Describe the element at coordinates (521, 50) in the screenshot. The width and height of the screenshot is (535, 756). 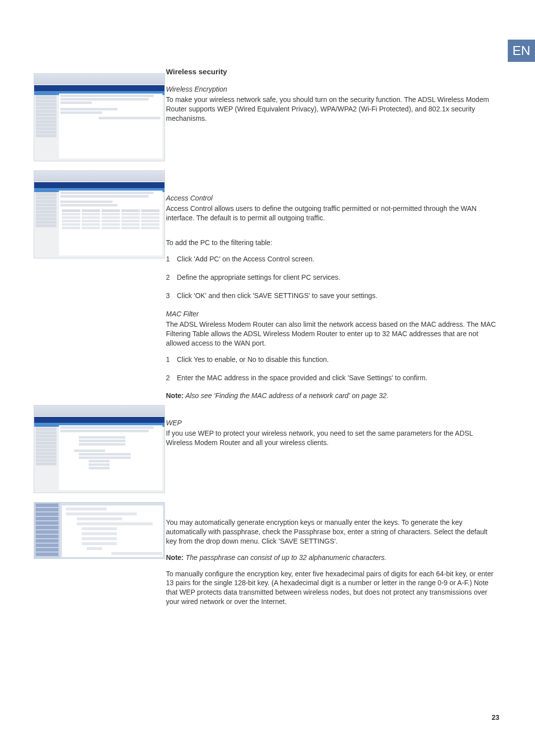
I see `language-tab: EN` at that location.